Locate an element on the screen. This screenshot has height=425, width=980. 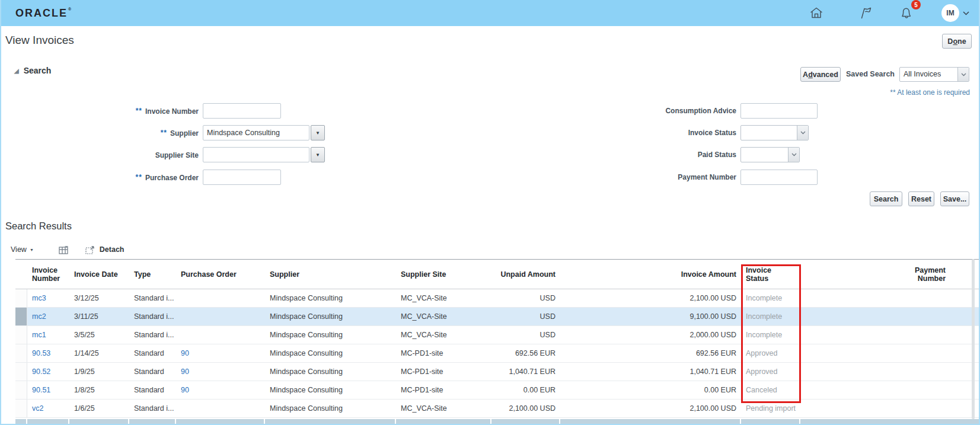
oracle-logo: ORACLE® is located at coordinates (44, 13).